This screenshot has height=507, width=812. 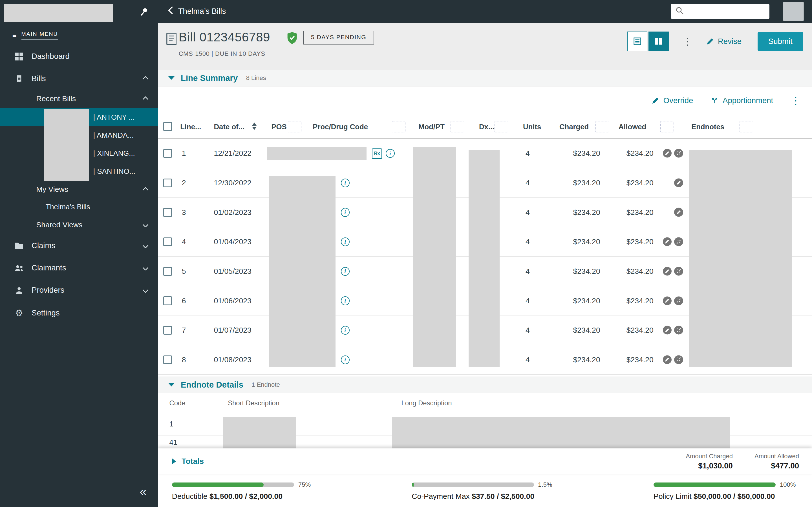 What do you see at coordinates (340, 127) in the screenshot?
I see `col-proc: Proc/Drug Code` at bounding box center [340, 127].